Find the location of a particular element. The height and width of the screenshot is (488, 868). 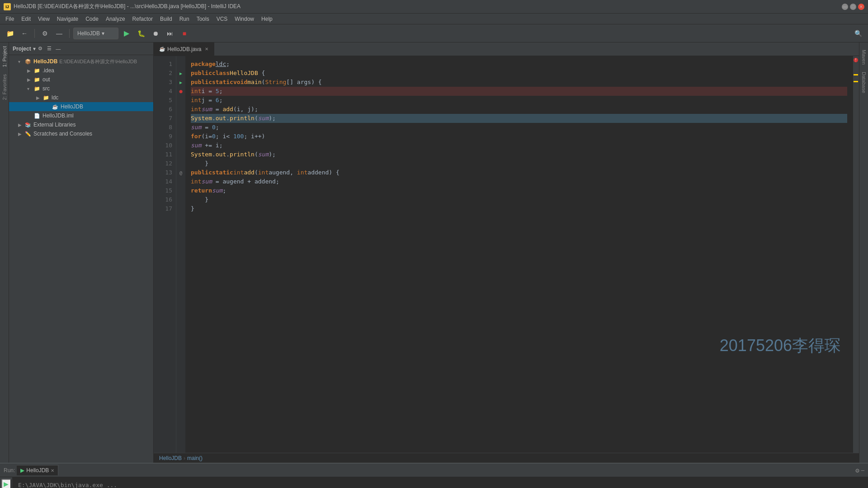

code-line-7: System.out.println(sum); is located at coordinates (519, 118).